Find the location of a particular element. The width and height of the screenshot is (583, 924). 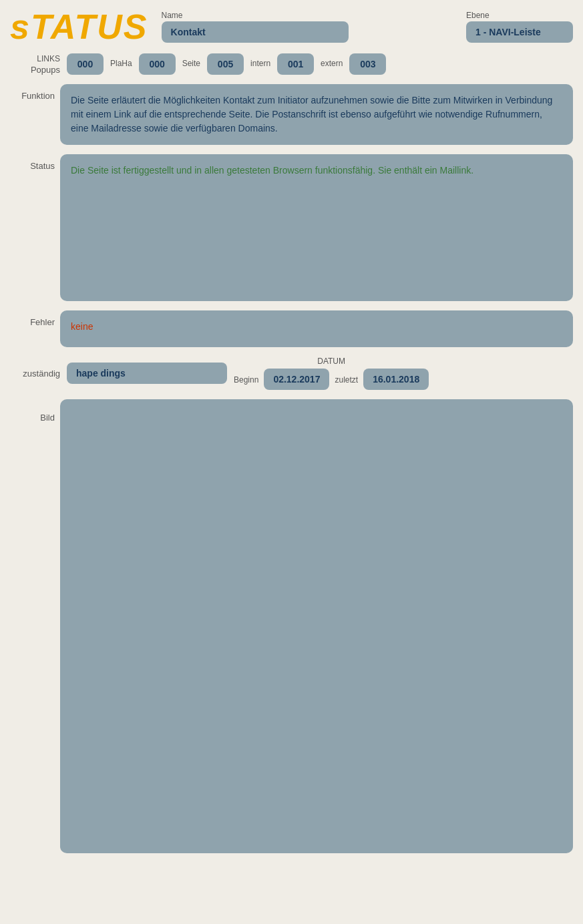

datum-above-label: DATUM is located at coordinates (331, 361).